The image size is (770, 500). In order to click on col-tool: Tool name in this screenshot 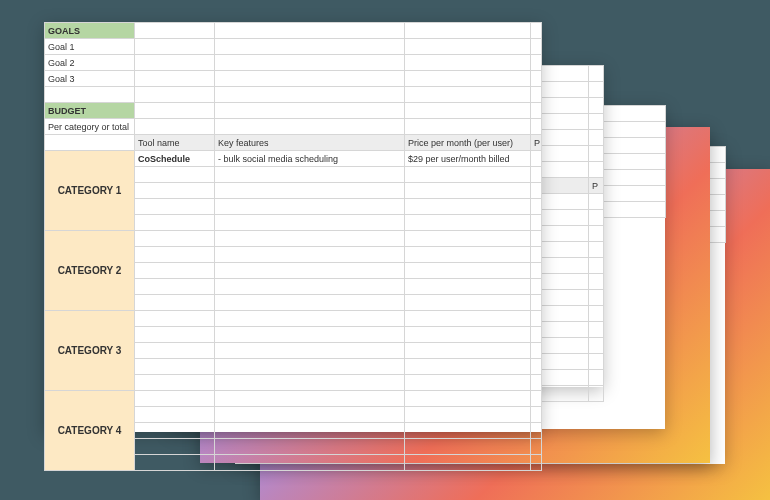, I will do `click(175, 143)`.